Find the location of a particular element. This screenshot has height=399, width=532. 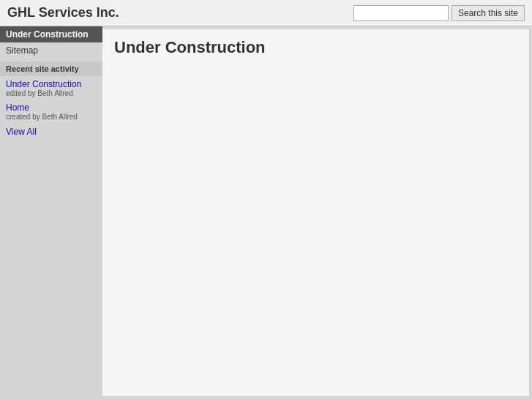

activity-meta-home: created by Beth Allred is located at coordinates (51, 117).